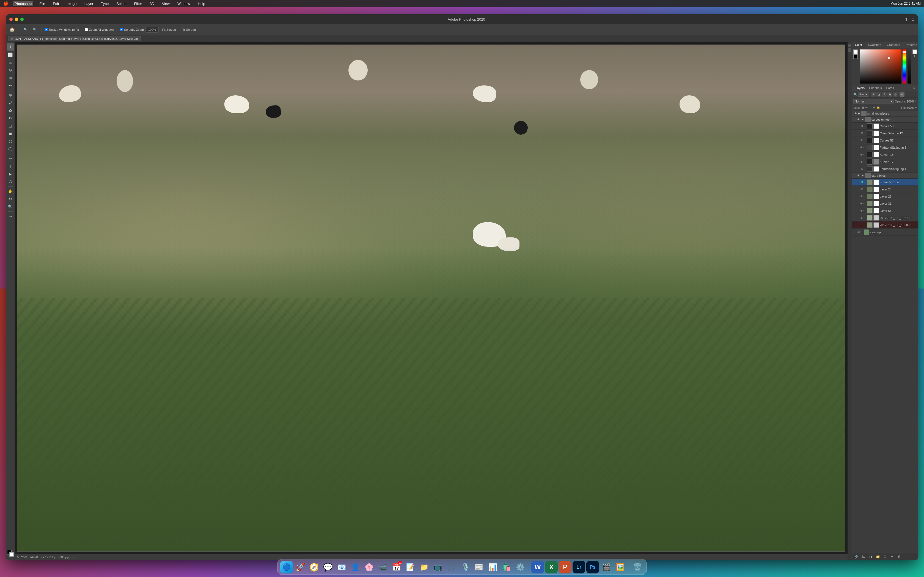 The height and width of the screenshot is (577, 924). Describe the element at coordinates (12, 39) in the screenshot. I see `tab-close-icon: ✕` at that location.